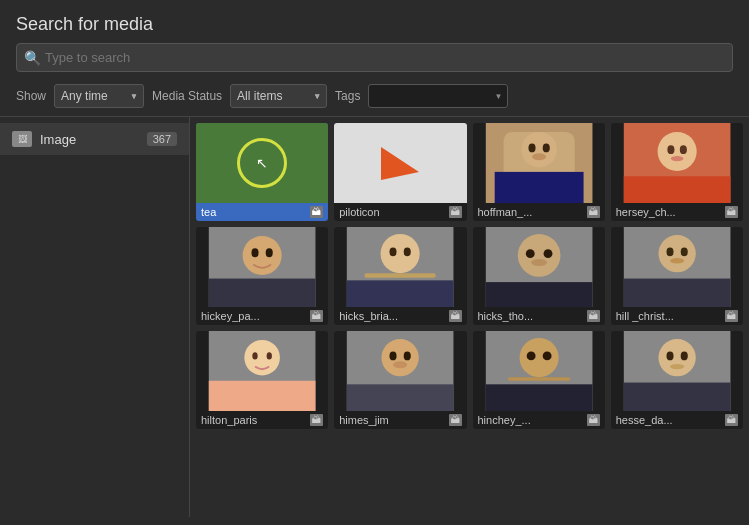  Describe the element at coordinates (262, 163) in the screenshot. I see `cursor-icon: ↖` at that location.